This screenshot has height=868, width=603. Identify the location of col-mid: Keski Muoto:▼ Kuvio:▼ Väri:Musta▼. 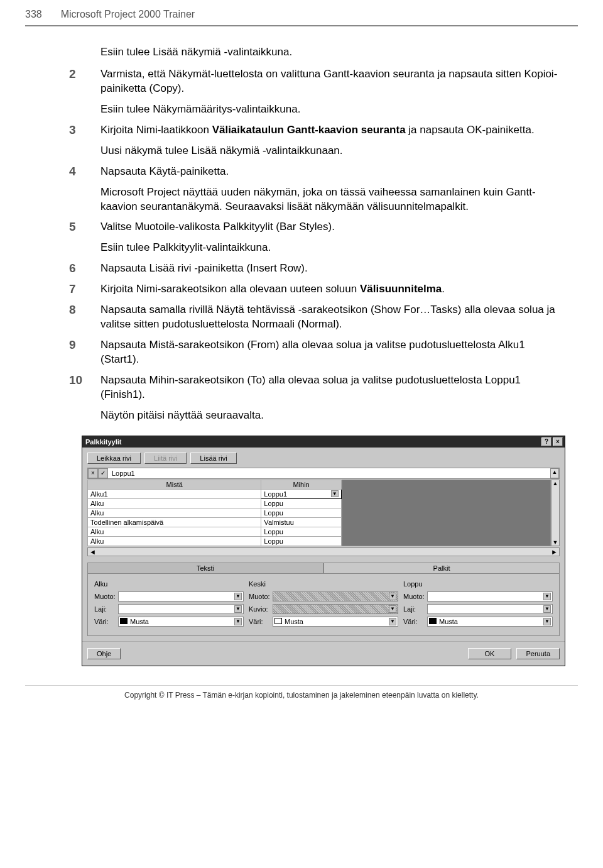
(323, 605).